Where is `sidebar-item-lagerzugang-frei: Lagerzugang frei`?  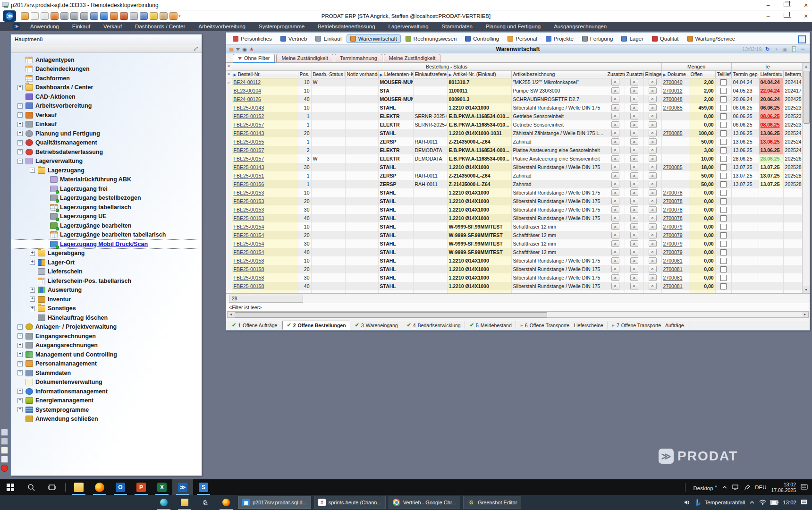
sidebar-item-lagerzugang-frei: Lagerzugang frei is located at coordinates (106, 189).